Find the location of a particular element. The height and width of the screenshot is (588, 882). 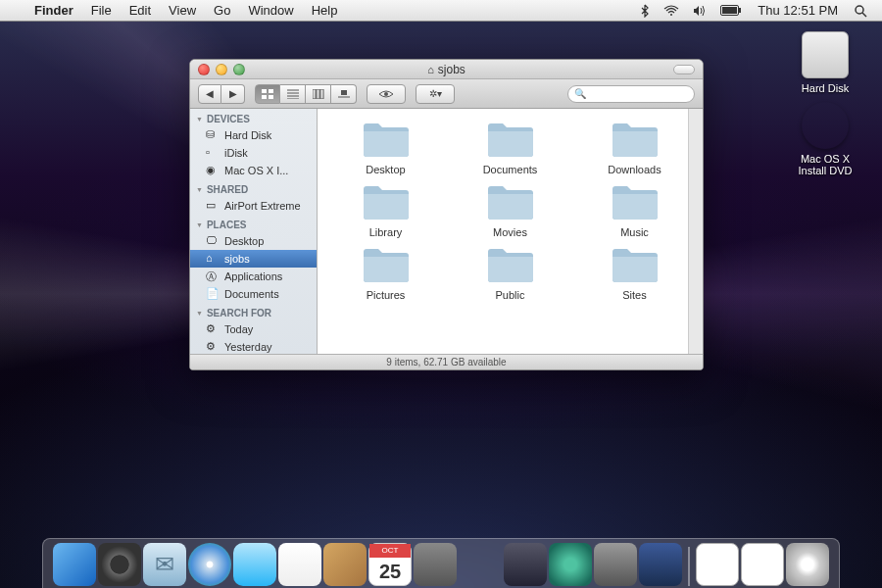

toolbar-toggle-button is located at coordinates (684, 70).